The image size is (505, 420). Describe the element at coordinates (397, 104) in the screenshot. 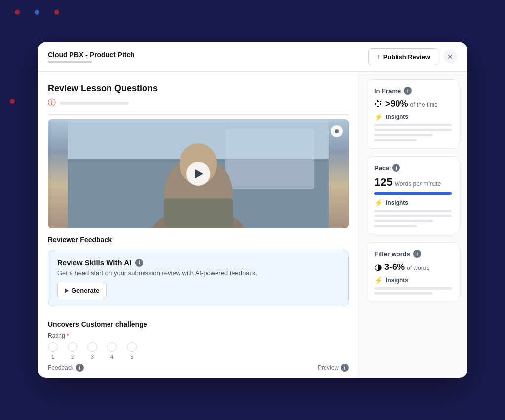

I see `in-frame-value: >90%` at that location.